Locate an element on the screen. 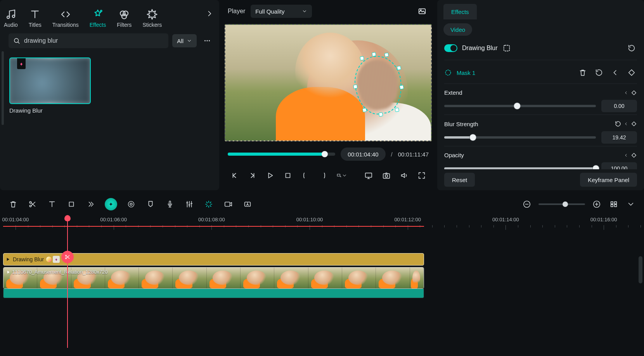 The width and height of the screenshot is (644, 356). player-canvas is located at coordinates (328, 83).